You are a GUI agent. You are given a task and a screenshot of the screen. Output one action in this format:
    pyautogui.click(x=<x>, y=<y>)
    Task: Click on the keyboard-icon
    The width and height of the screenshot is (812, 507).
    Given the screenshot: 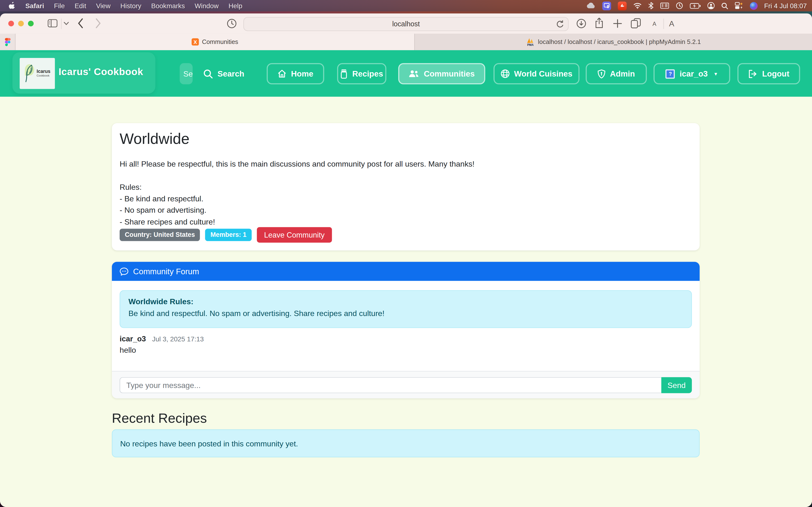 What is the action you would take?
    pyautogui.click(x=664, y=6)
    